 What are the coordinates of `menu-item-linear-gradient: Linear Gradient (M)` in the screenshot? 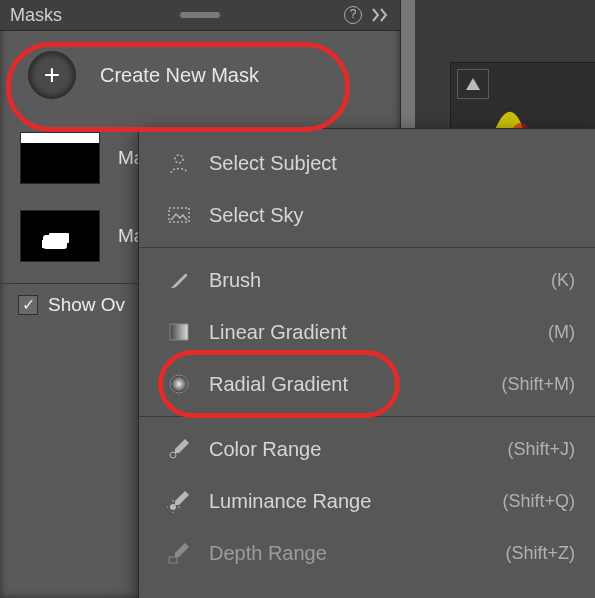 It's located at (367, 332).